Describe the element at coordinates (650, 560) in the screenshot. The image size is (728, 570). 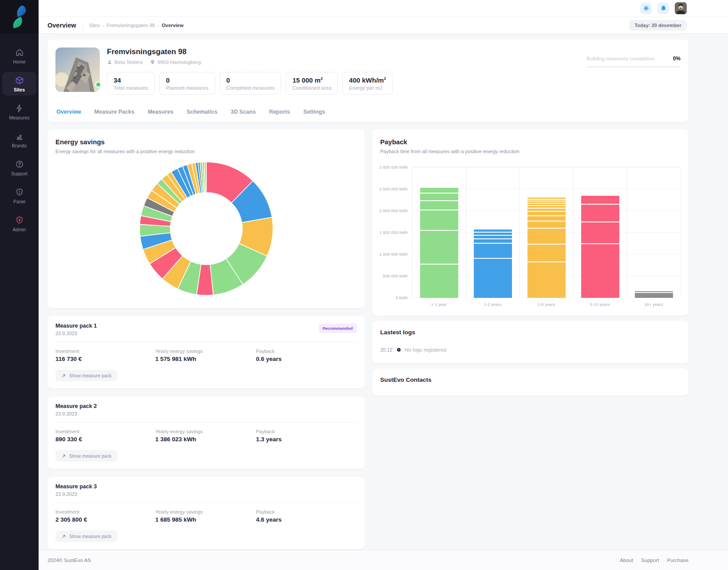
I see `footer-link-support: Support` at that location.